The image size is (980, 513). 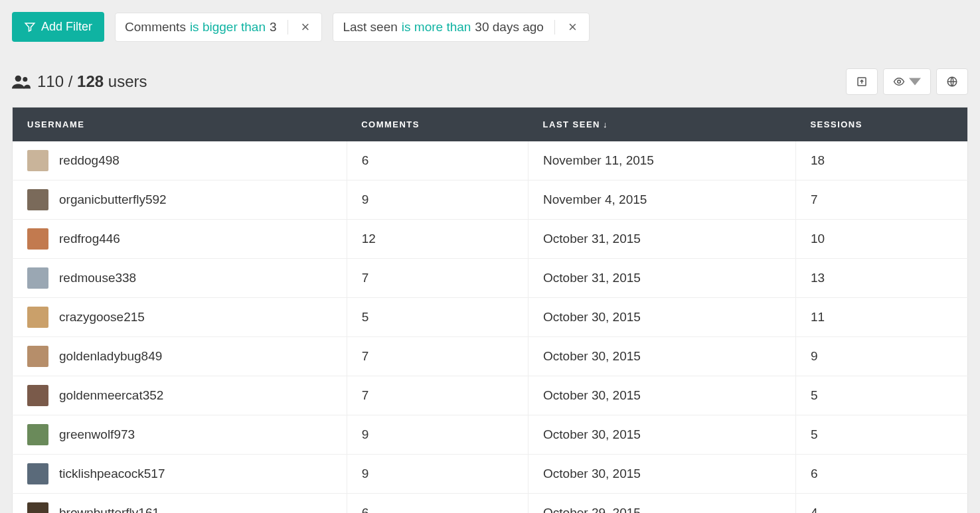 What do you see at coordinates (952, 82) in the screenshot?
I see `globe-icon` at bounding box center [952, 82].